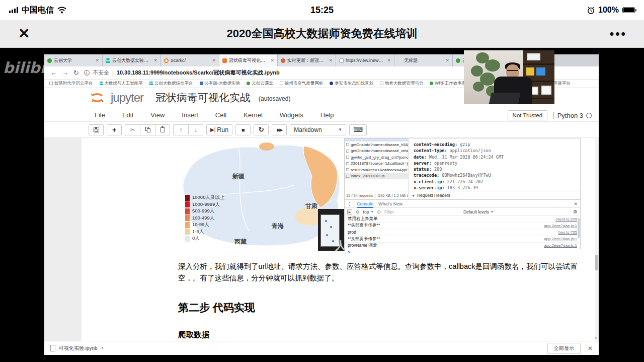 Image resolution: width=644 pixels, height=362 pixels. What do you see at coordinates (597, 263) in the screenshot?
I see `scrollbar-thumb` at bounding box center [597, 263].